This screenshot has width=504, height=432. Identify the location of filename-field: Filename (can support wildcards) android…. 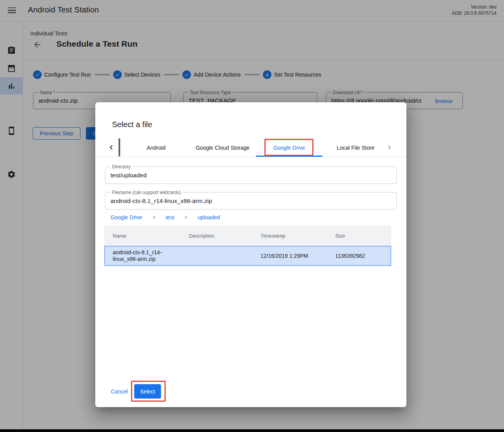
(251, 201).